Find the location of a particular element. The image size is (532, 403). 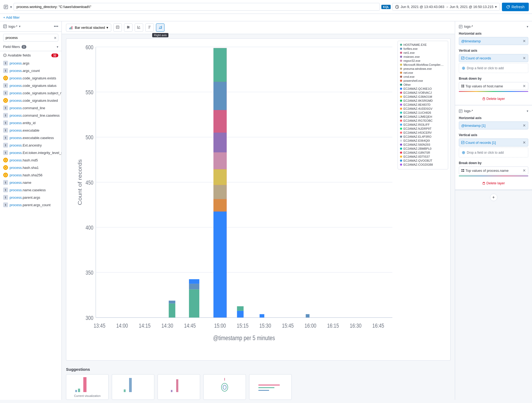

svg-text: 300 is located at coordinates (89, 318).